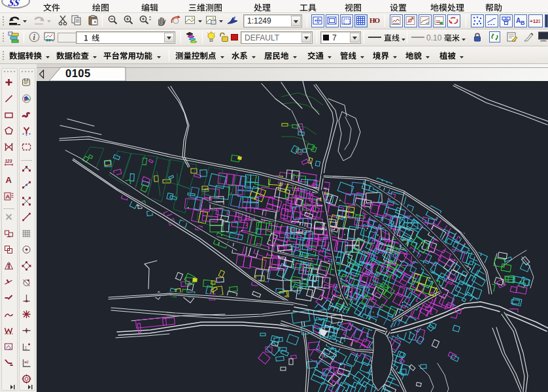 Image resolution: width=548 pixels, height=392 pixels. I want to click on svg-text: B, so click(523, 23).